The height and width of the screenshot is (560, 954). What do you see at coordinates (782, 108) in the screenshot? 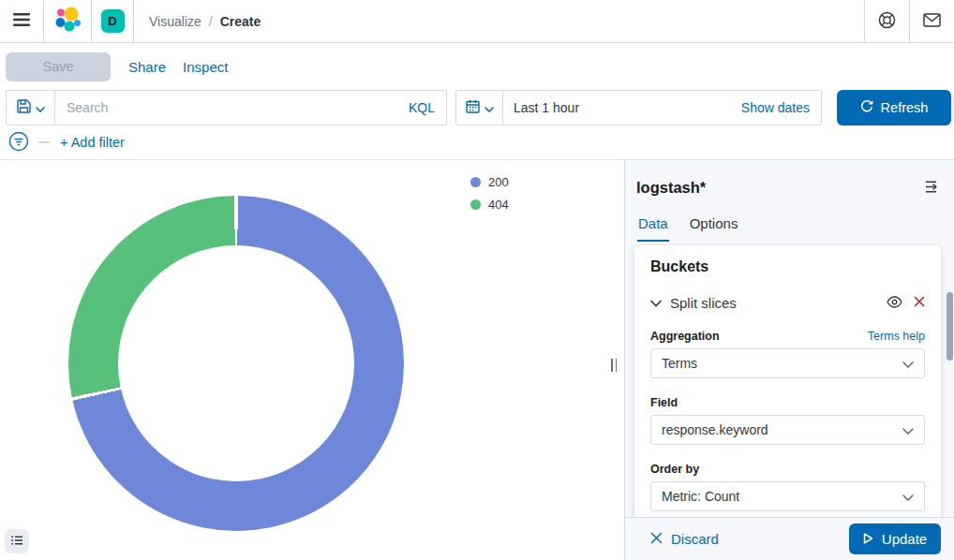
I see `show-dates-button: Show dates` at bounding box center [782, 108].